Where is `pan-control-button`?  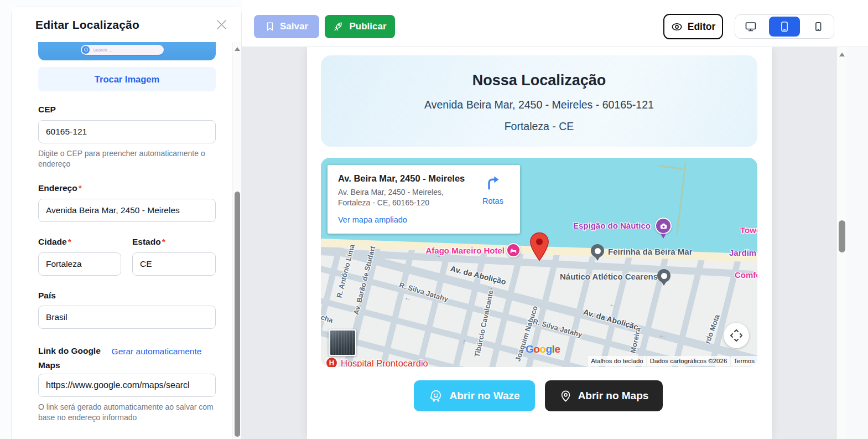 pan-control-button is located at coordinates (736, 335).